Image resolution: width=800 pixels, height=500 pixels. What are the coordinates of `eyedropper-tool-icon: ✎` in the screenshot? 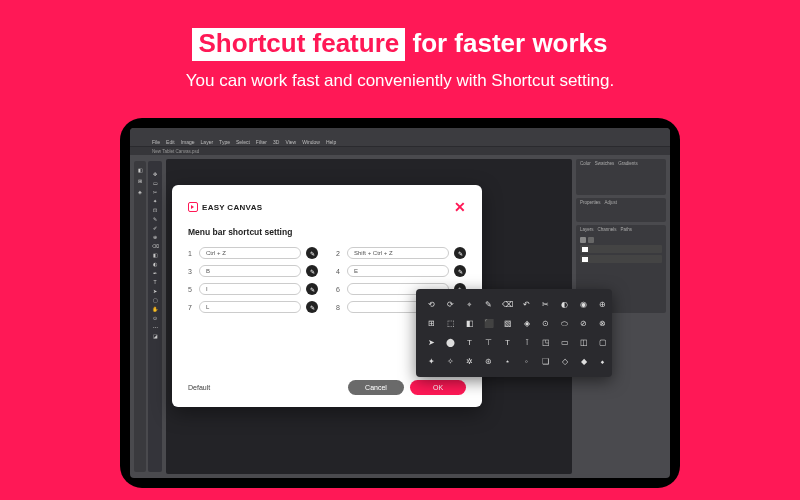 It's located at (155, 219).